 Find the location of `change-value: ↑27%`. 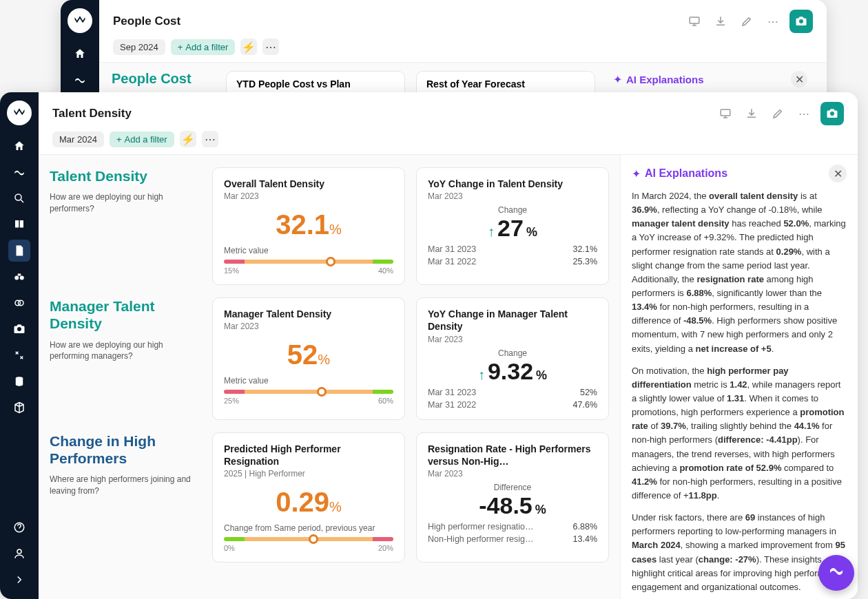

change-value: ↑27% is located at coordinates (513, 229).